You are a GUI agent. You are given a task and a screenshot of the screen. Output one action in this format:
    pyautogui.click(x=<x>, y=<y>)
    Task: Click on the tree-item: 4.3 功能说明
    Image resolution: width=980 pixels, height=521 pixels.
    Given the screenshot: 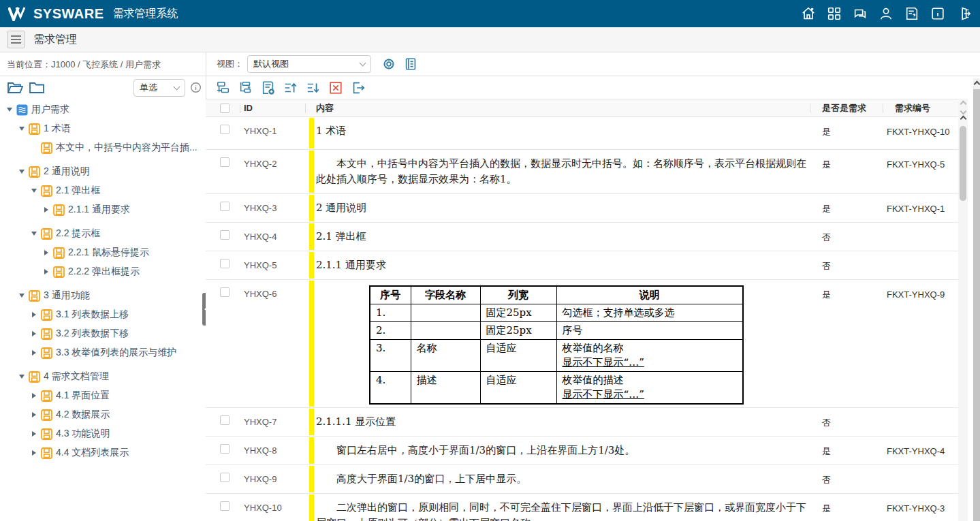 What is the action you would take?
    pyautogui.click(x=101, y=434)
    